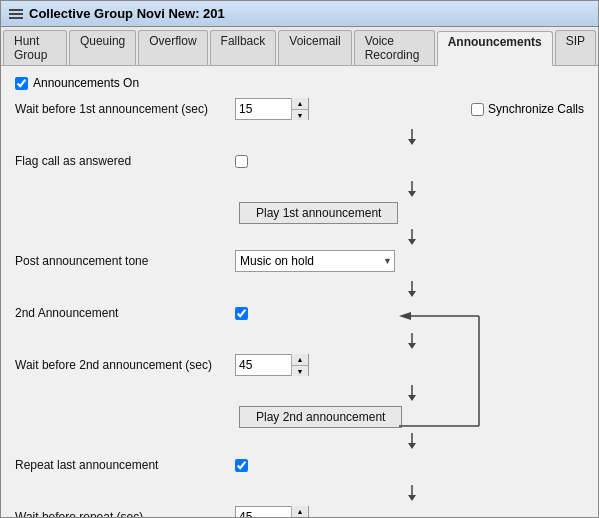  Describe the element at coordinates (412, 417) in the screenshot. I see `play-2nd-row: Play 2nd announcement` at that location.